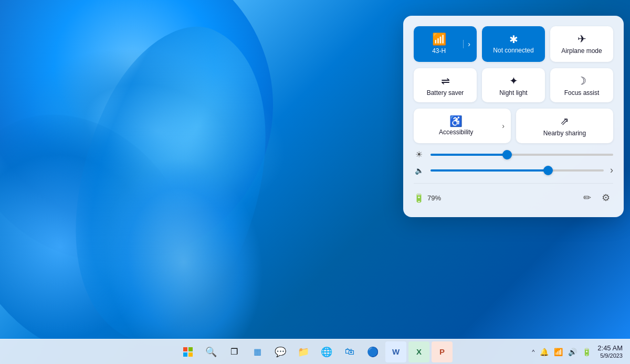 Image resolution: width=630 pixels, height=364 pixels. Describe the element at coordinates (513, 44) in the screenshot. I see `bluetooth-toggle-inner: ✱ Not connected` at that location.